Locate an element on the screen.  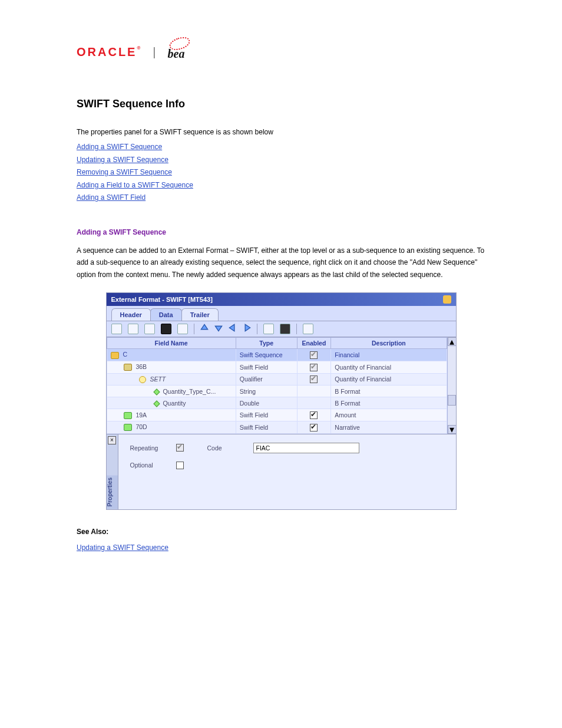
link-update-sequence-2: Updating a SWIFT Sequence is located at coordinates (123, 548).